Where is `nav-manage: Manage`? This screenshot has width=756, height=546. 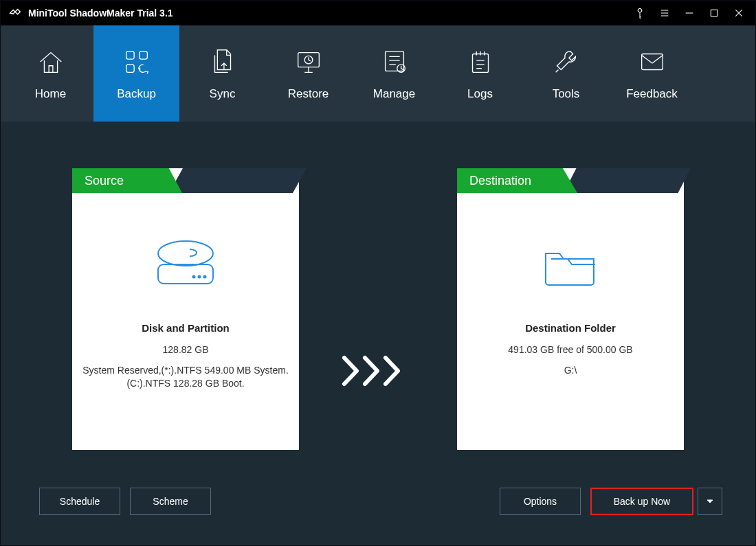 nav-manage: Manage is located at coordinates (394, 73).